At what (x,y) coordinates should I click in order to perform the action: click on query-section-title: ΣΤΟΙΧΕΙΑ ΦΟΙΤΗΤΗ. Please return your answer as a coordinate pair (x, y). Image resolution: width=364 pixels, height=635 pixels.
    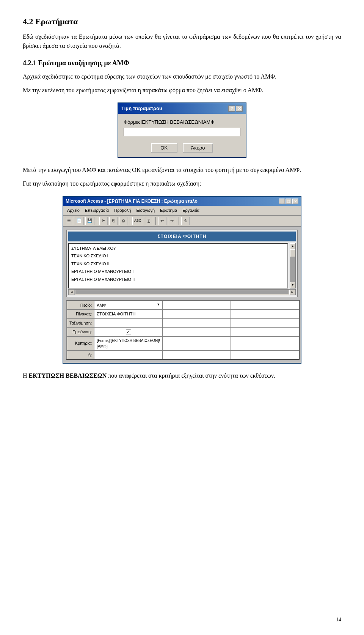
    Looking at the image, I should click on (182, 236).